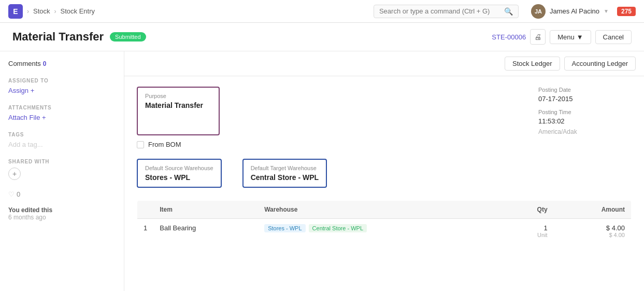  I want to click on document-id: STE-00006, so click(509, 37).